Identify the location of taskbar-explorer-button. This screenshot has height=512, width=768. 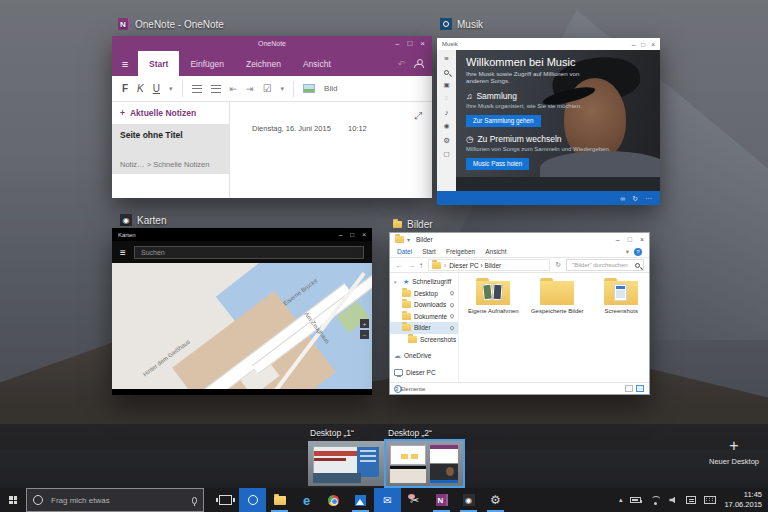
(280, 500).